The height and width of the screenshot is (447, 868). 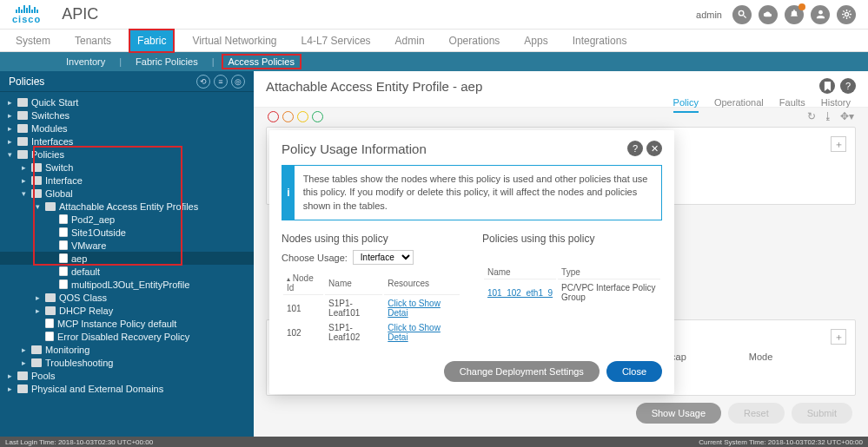 What do you see at coordinates (99, 233) in the screenshot?
I see `tree-item-label: Site1Outside` at bounding box center [99, 233].